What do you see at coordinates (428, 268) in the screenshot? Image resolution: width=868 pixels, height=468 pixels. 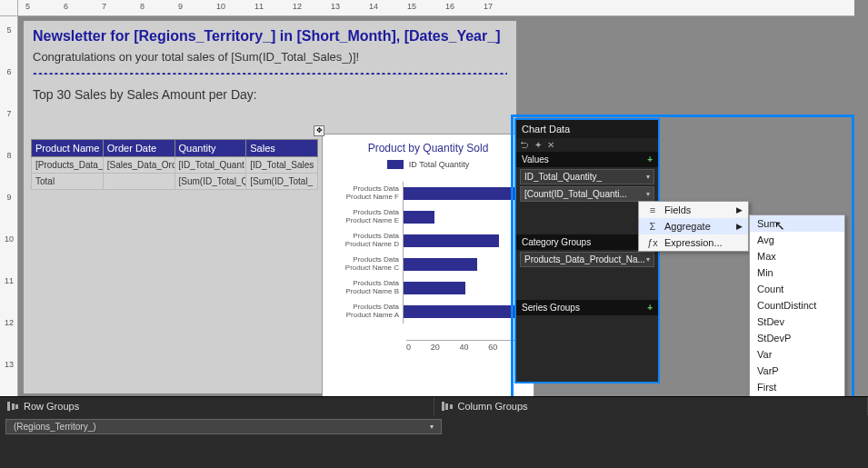 I see `chart-region: ✥ Product by Quantity Sold ID Total Quan…` at bounding box center [428, 268].